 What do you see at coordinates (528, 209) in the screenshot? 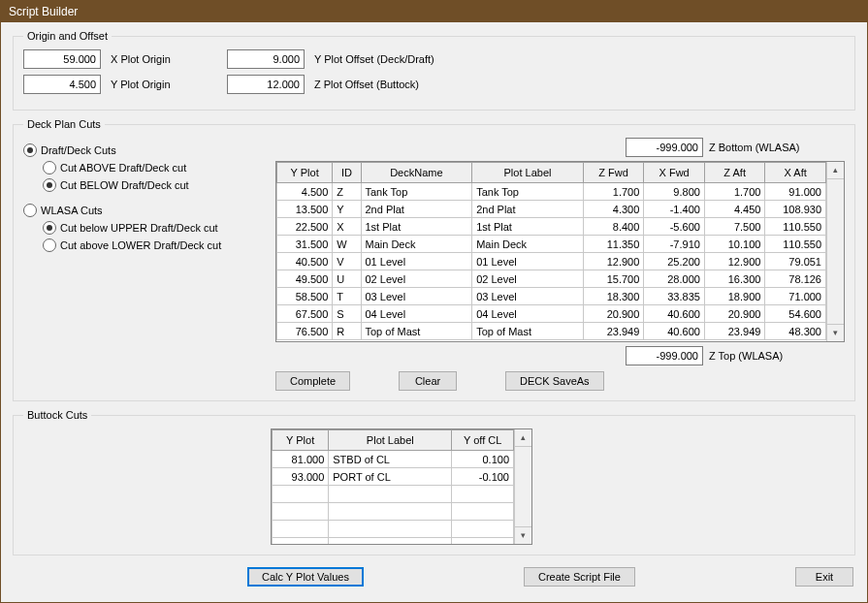
I see `cell-label: 2nd Plat` at bounding box center [528, 209].